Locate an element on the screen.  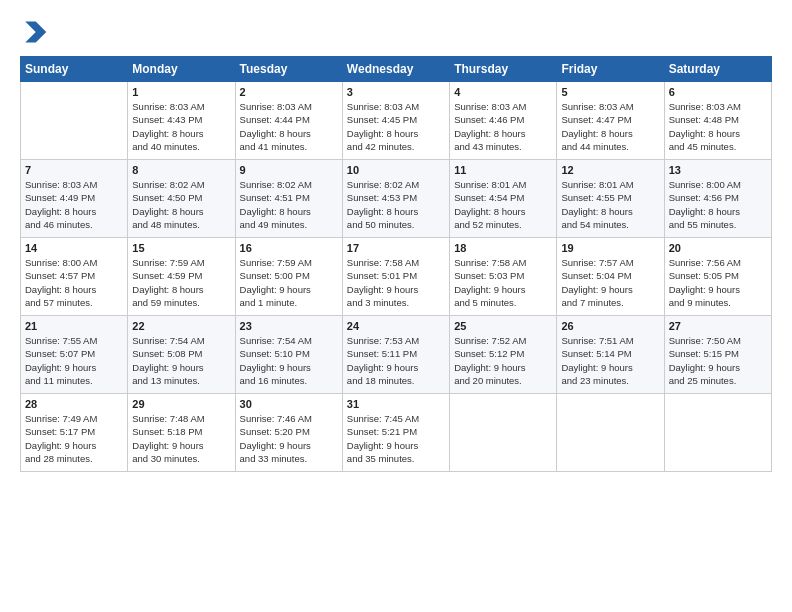
calendar-cell: 2Sunrise: 8:03 AMSunset: 4:44 PMDaylight… is located at coordinates (288, 121).